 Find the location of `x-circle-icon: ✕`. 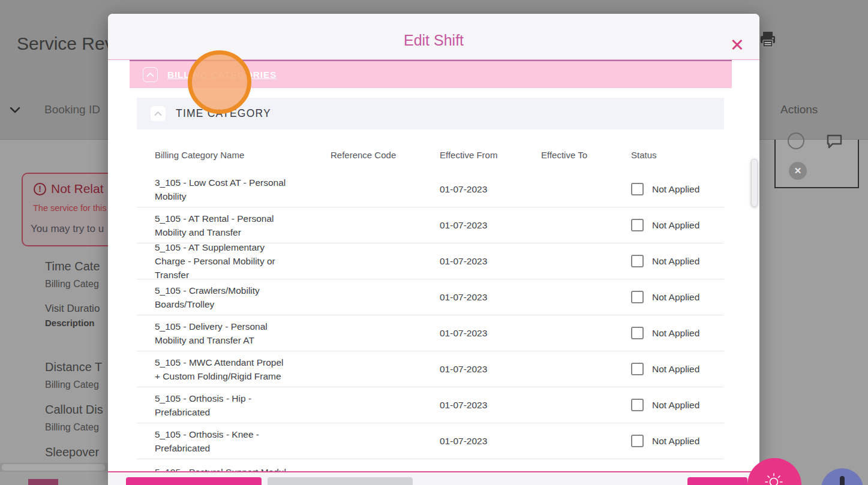

x-circle-icon: ✕ is located at coordinates (798, 171).